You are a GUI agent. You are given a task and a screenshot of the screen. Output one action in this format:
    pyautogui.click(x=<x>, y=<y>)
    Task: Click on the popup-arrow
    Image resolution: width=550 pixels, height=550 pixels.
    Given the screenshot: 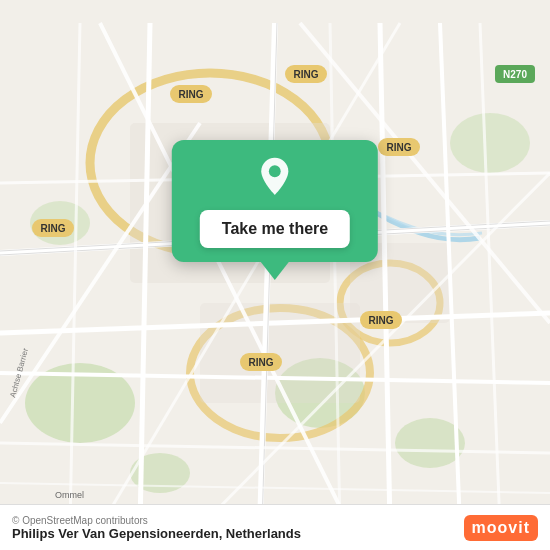 What is the action you would take?
    pyautogui.click(x=275, y=271)
    